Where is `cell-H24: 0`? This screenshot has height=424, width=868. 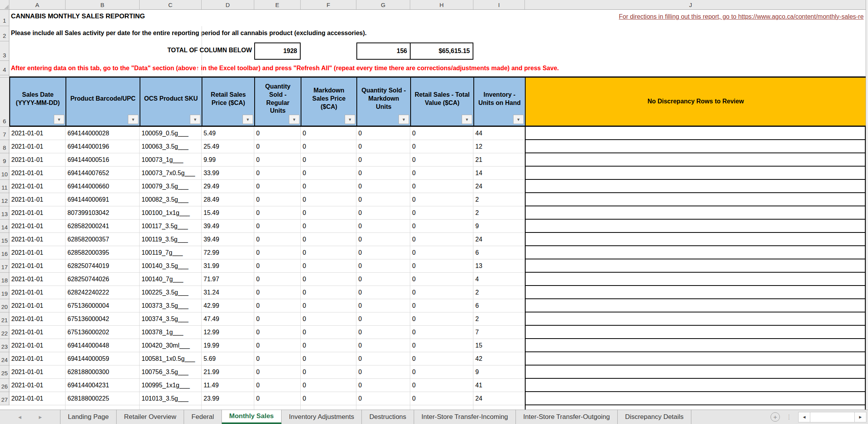 cell-H24: 0 is located at coordinates (442, 359).